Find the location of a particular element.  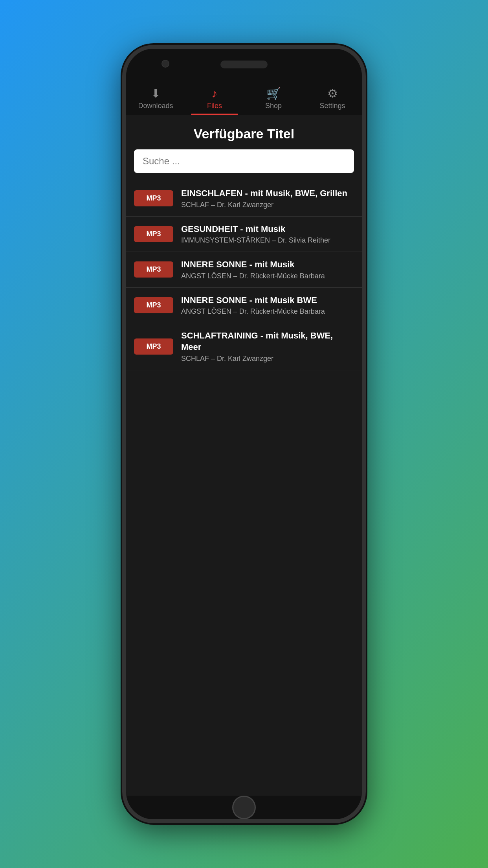

camera is located at coordinates (165, 64).